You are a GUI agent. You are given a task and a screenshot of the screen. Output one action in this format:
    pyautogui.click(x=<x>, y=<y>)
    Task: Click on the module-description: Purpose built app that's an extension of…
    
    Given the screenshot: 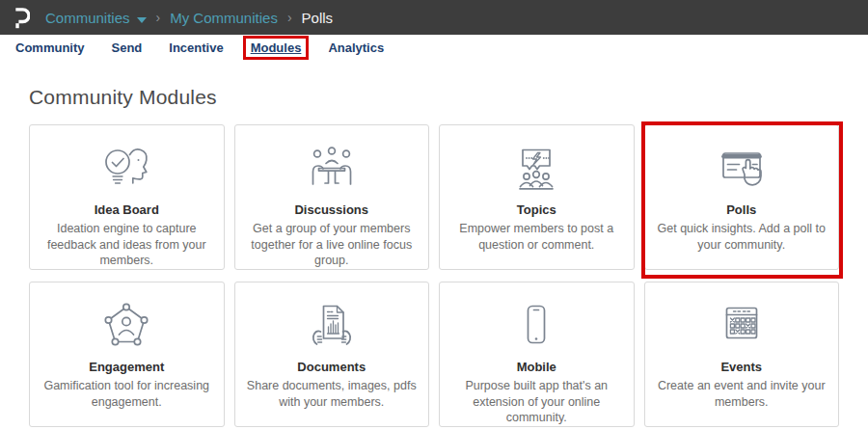 What is the action you would take?
    pyautogui.click(x=536, y=402)
    